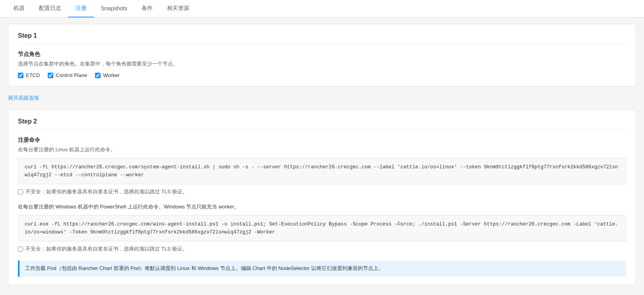  Describe the element at coordinates (322, 192) in the screenshot. I see `tls-checkbox-1: 不安全：如果你的服务器具有自签名证书，选择此项以跳过 TLS 验证。` at that location.